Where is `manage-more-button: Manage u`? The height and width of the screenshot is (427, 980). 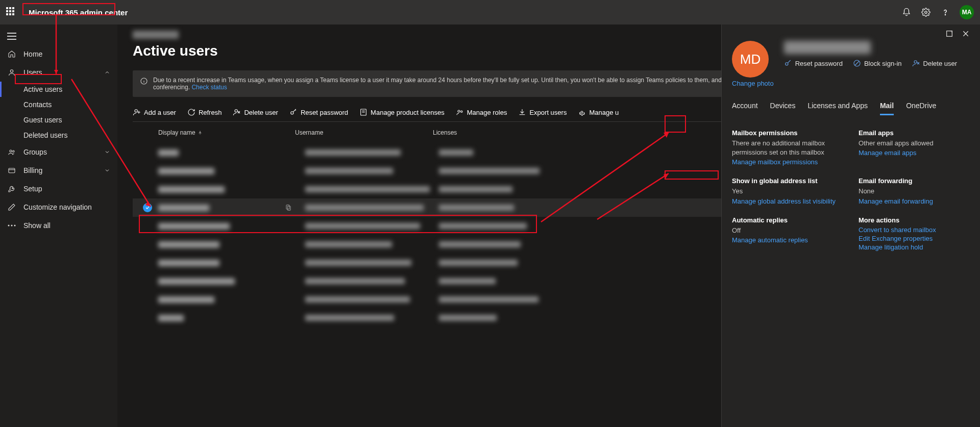
manage-more-button: Manage u is located at coordinates (598, 112).